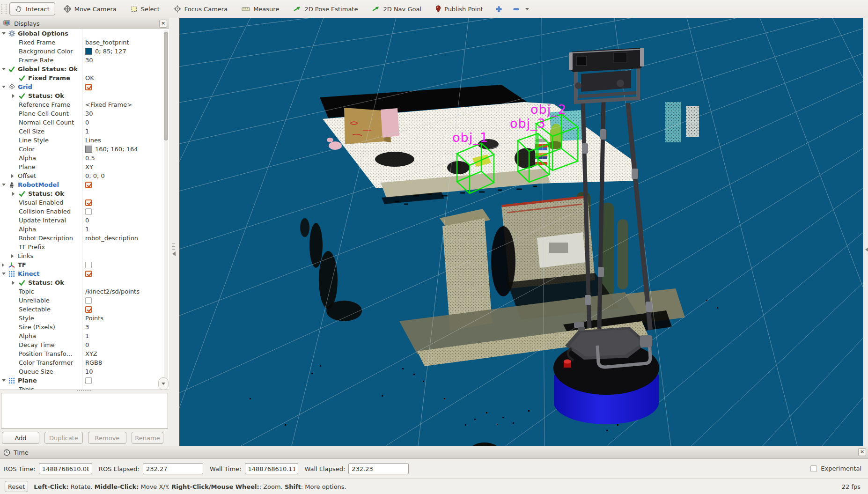  What do you see at coordinates (41, 309) in the screenshot?
I see `tree-cell-name: Selectable` at bounding box center [41, 309].